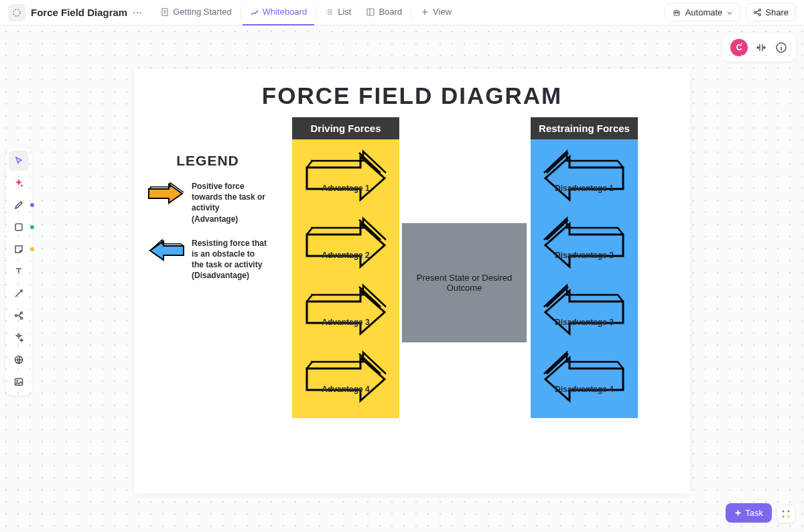  I want to click on driving-header: Driving Forces, so click(346, 129).